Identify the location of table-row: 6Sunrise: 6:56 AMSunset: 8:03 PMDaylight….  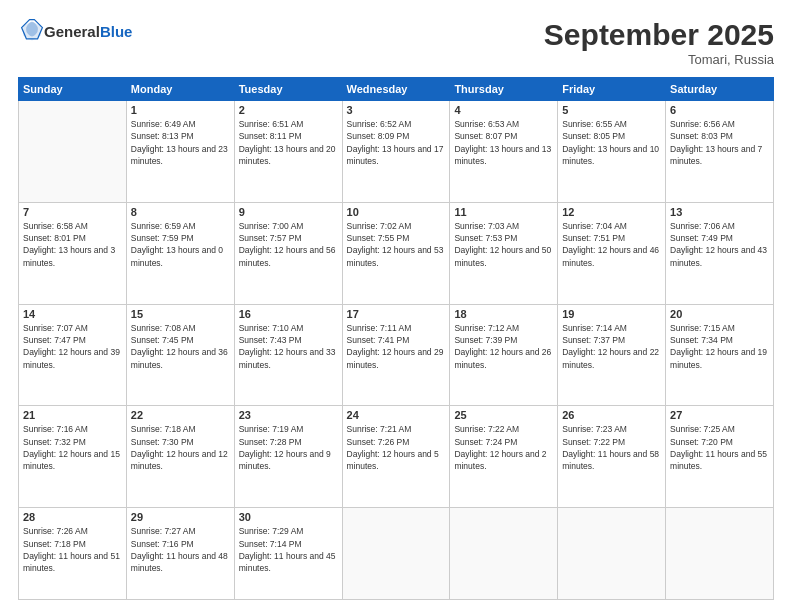
(720, 152).